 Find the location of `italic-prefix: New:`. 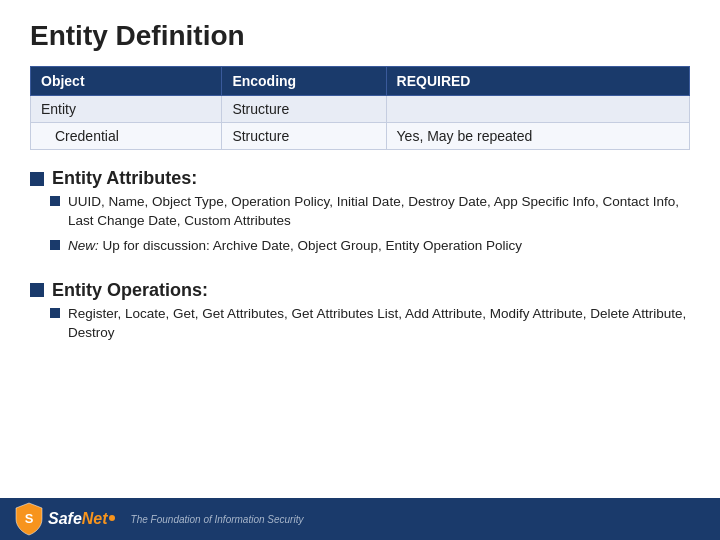

italic-prefix: New: is located at coordinates (84, 246).